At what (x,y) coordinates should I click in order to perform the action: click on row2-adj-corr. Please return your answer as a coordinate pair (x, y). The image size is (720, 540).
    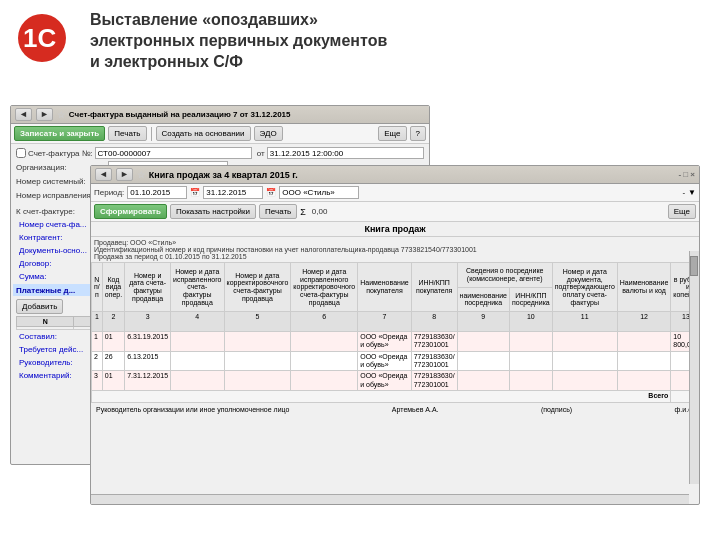
    Looking at the image, I should click on (324, 361).